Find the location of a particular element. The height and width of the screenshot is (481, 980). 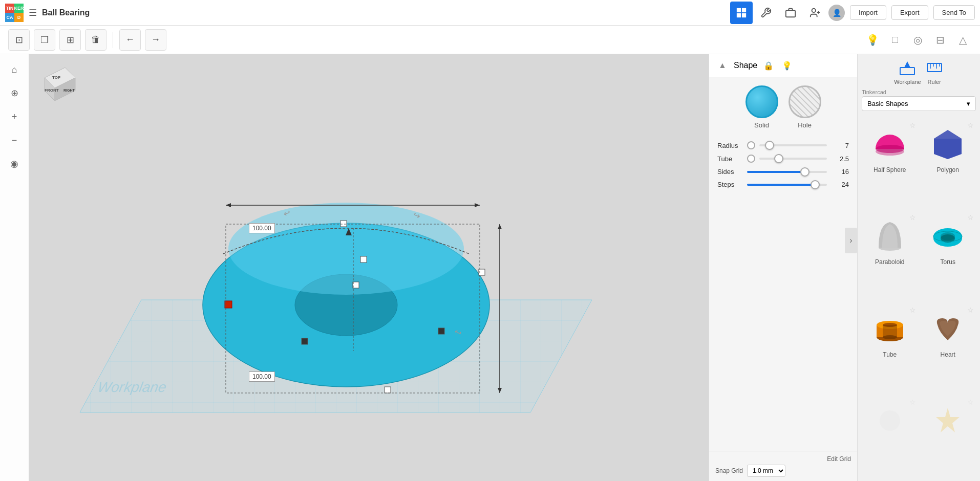

solid-circle is located at coordinates (762, 102).